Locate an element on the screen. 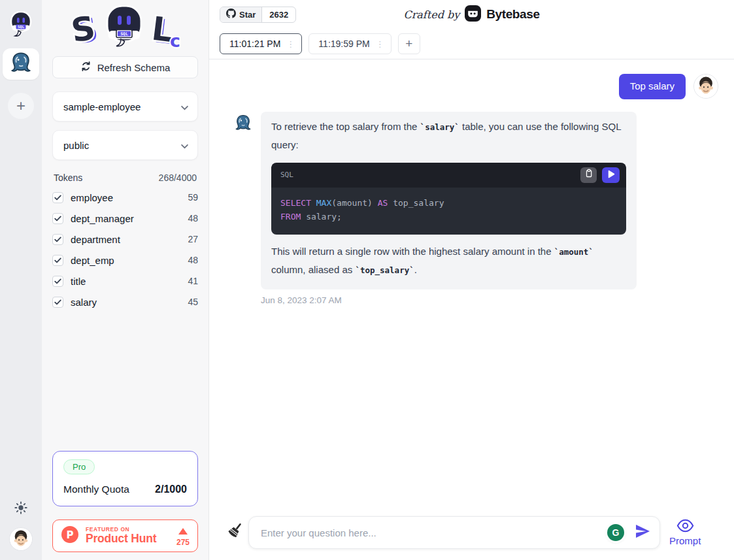 Image resolution: width=734 pixels, height=560 pixels. refresh-schema-button: Refresh Schema is located at coordinates (125, 67).